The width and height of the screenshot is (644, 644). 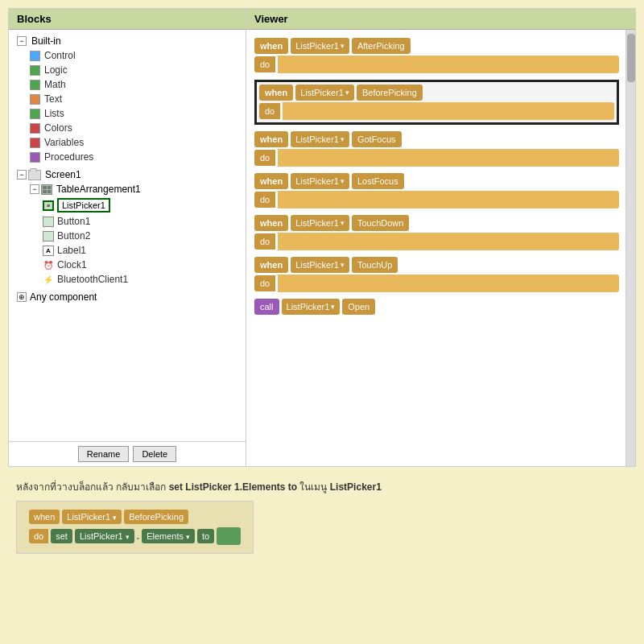 What do you see at coordinates (630, 248) in the screenshot?
I see `viewer-scrollbar` at bounding box center [630, 248].